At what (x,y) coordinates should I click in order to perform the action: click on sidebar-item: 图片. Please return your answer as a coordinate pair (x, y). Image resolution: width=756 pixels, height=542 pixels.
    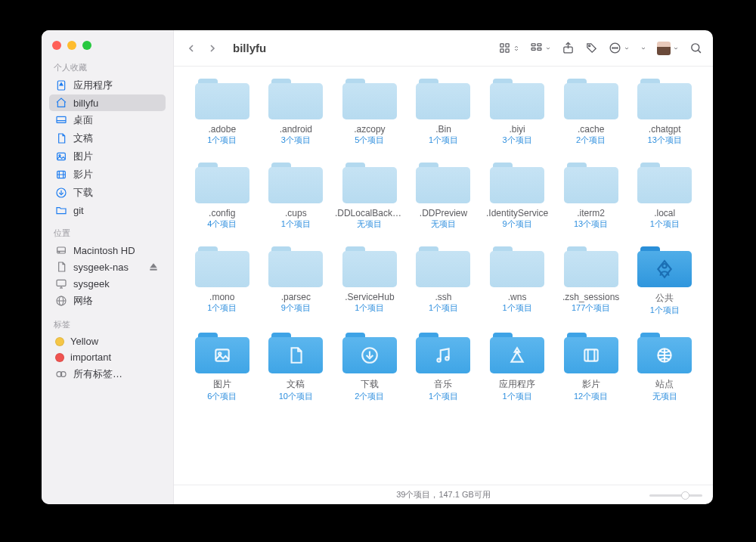
    Looking at the image, I should click on (107, 156).